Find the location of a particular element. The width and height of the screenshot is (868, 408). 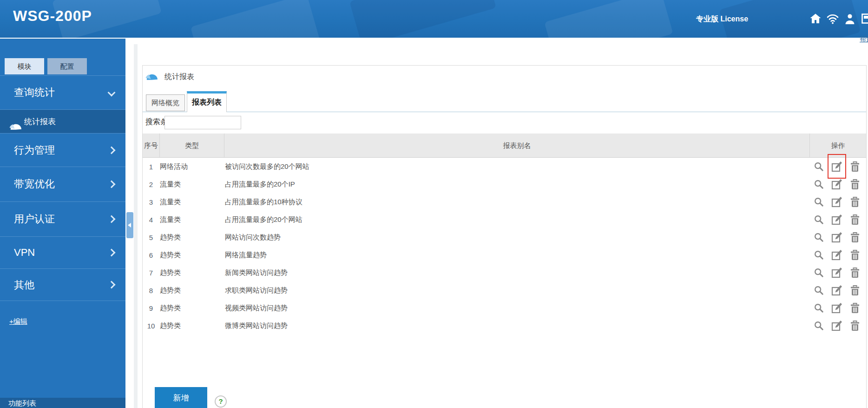

sidebar-tab-modules: 模块 is located at coordinates (24, 66).